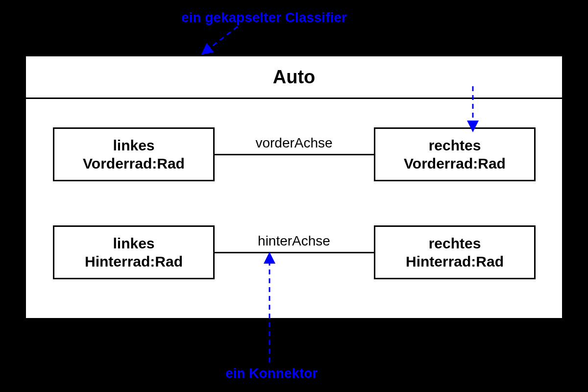 Image resolution: width=588 pixels, height=392 pixels. Describe the element at coordinates (134, 154) in the screenshot. I see `part-front-left: linkes Vorderrad:Rad` at that location.